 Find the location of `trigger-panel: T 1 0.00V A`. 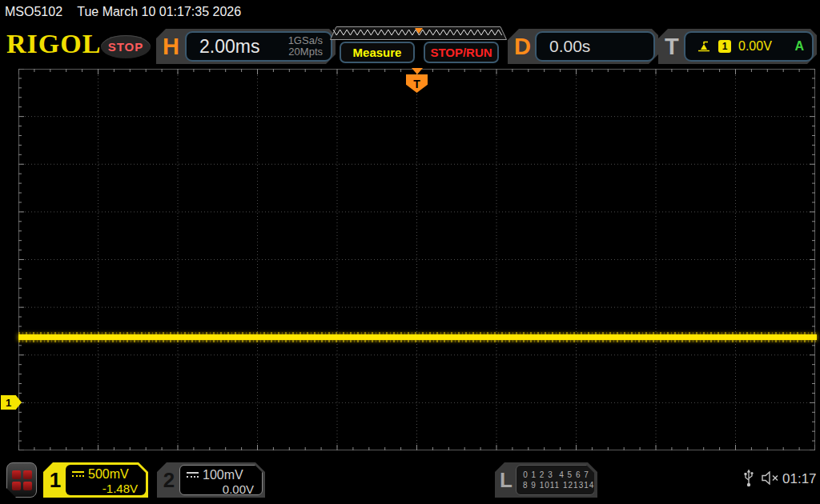

trigger-panel: T 1 0.00V A is located at coordinates (738, 46).